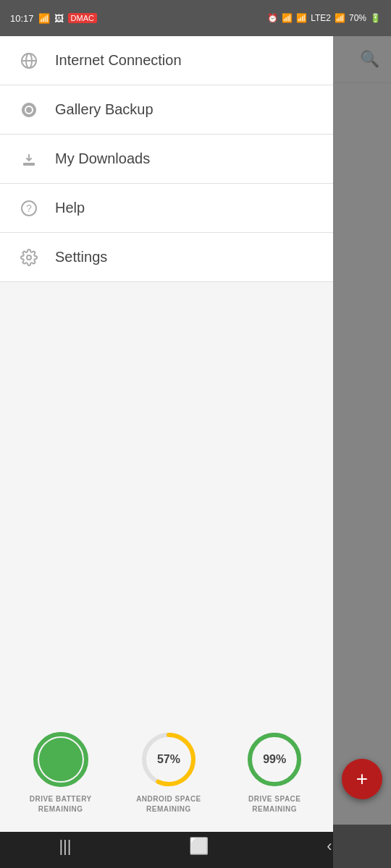  Describe the element at coordinates (104, 110) in the screenshot. I see `gallery-backup-label: Gallery Backup` at that location.